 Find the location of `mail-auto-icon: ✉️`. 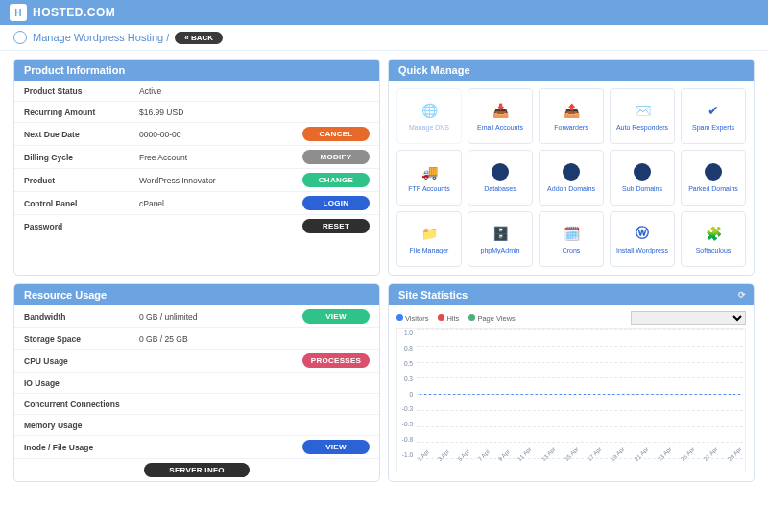

mail-auto-icon: ✉️ is located at coordinates (642, 110).